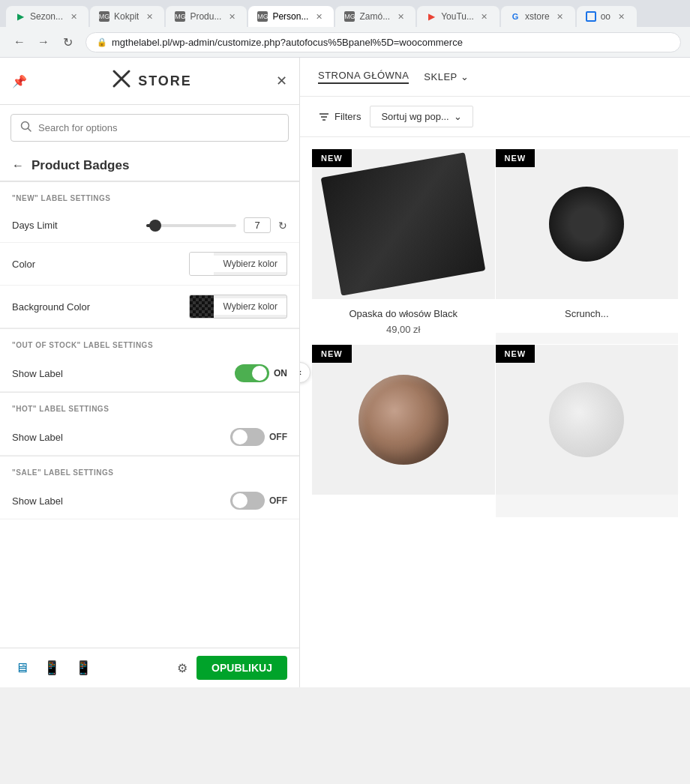  I want to click on tab-favicon: G, so click(515, 16).